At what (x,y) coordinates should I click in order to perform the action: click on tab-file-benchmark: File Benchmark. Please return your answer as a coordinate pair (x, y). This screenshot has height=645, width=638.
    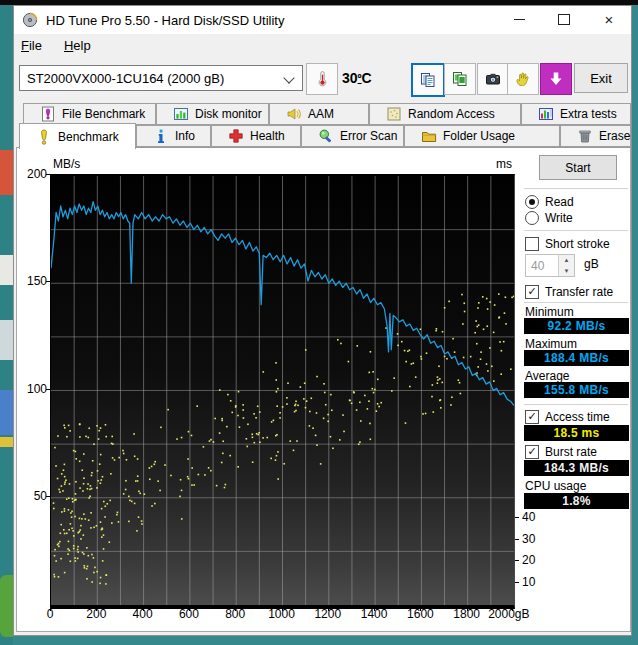
    Looking at the image, I should click on (90, 114).